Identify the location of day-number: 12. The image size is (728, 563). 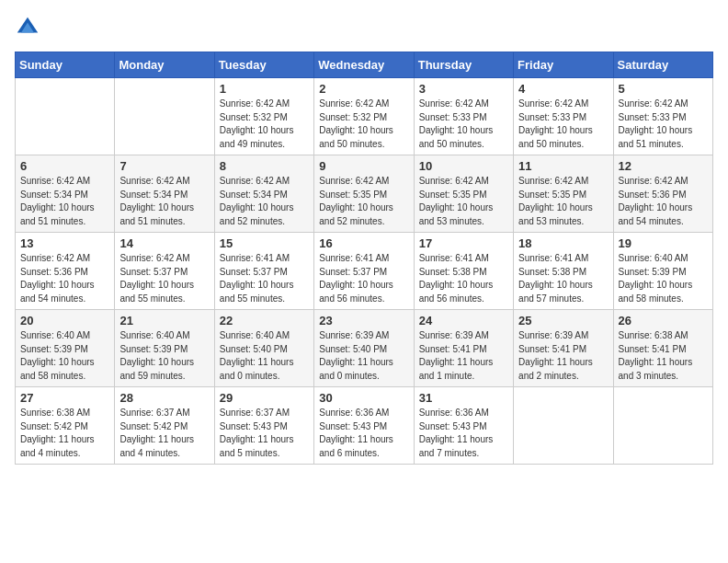
(664, 166).